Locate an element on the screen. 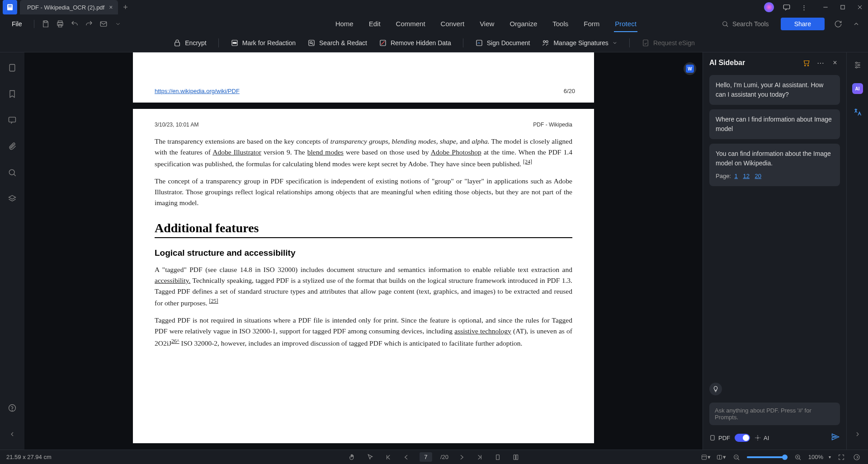  search-redact-button: Search & Redact is located at coordinates (337, 43).